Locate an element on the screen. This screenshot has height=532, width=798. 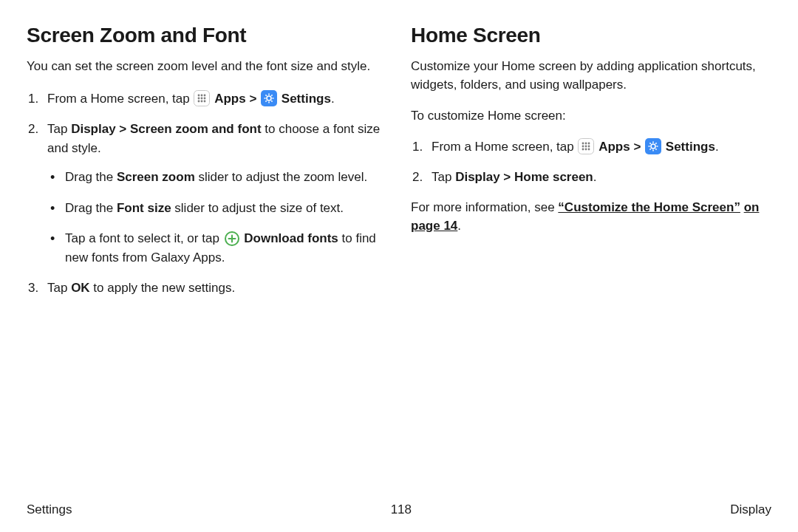
plus-icon is located at coordinates (232, 239).